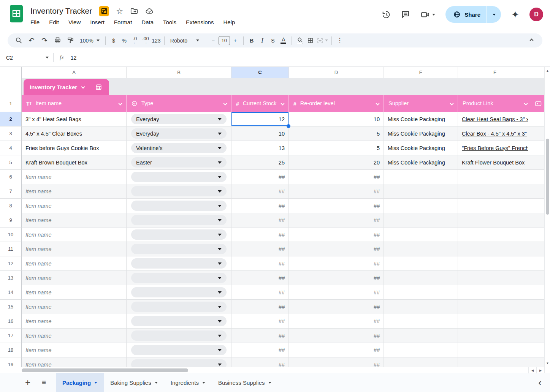 The image size is (550, 392). Describe the element at coordinates (28, 383) in the screenshot. I see `add-sheet-button: +` at that location.